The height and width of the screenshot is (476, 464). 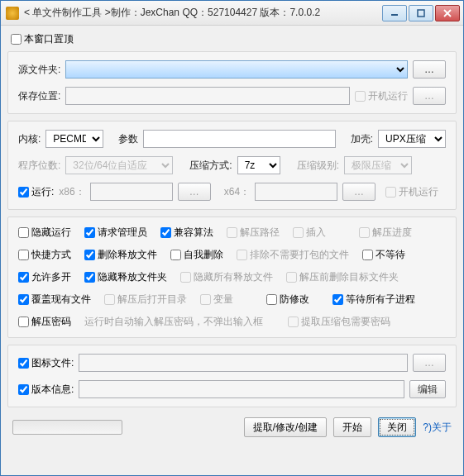 I want to click on bottom-bar: 提取/修改/创建 开始 关闭 ?)关于, so click(x=232, y=426).